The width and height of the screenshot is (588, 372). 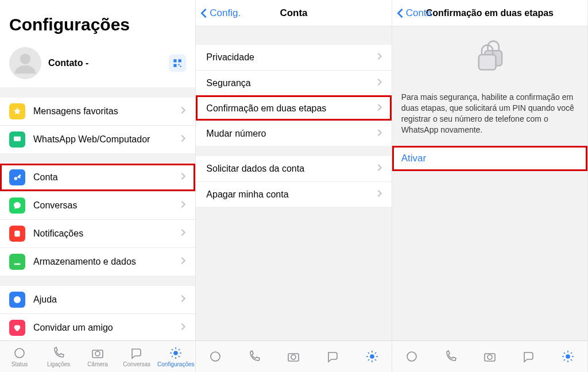 What do you see at coordinates (98, 111) in the screenshot?
I see `row-starred-messages: Mensagens favoritas` at bounding box center [98, 111].